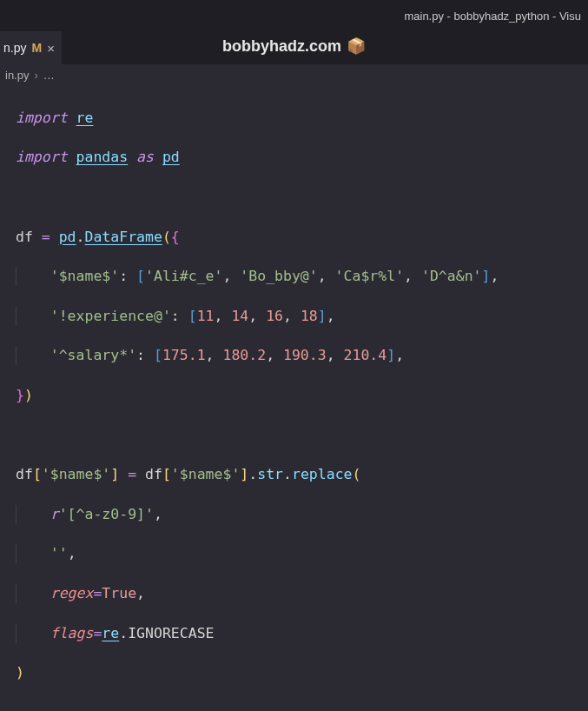 The width and height of the screenshot is (588, 711). What do you see at coordinates (50, 49) in the screenshot?
I see `close-icon: ×` at bounding box center [50, 49].